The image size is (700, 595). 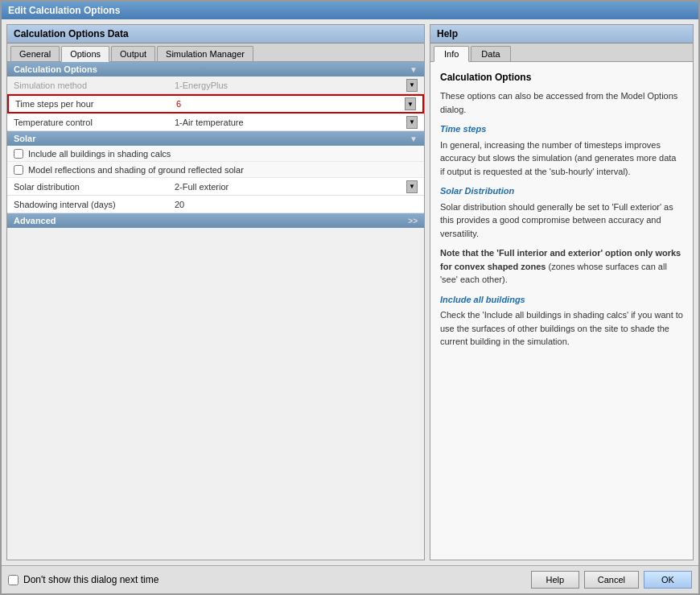 I want to click on temperature-control-value: 1-Air temperature, so click(x=290, y=122).